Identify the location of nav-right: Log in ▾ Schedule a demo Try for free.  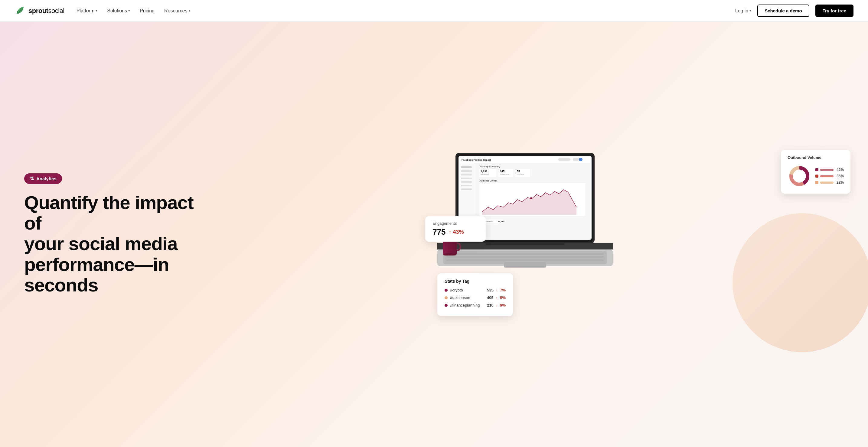
(795, 11).